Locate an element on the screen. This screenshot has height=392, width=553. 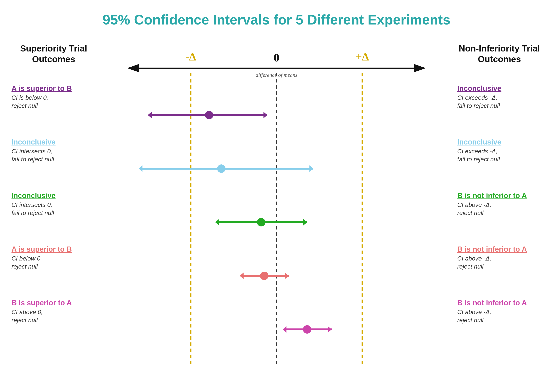
right-outcome-desc-3: CI above -Δ,reject null is located at coordinates (499, 209).